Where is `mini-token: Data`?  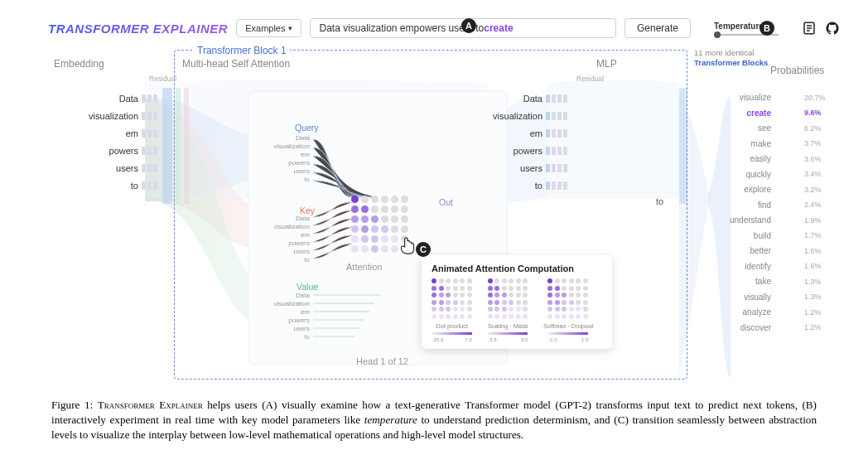
mini-token: Data is located at coordinates (289, 219).